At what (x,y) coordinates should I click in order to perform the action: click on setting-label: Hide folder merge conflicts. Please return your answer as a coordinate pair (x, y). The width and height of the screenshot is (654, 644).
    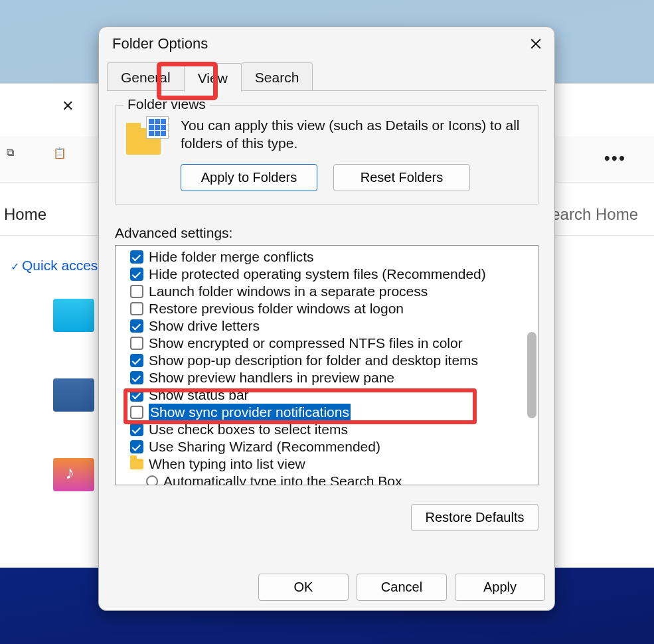
    Looking at the image, I should click on (231, 257).